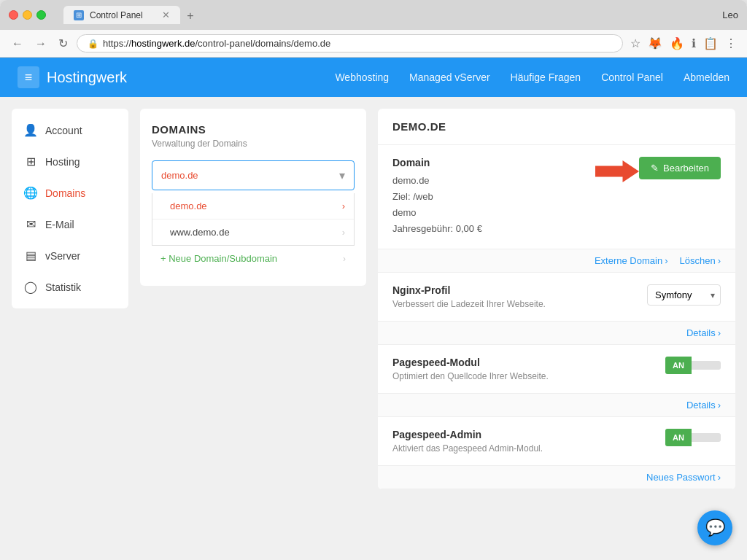 The image size is (747, 560). What do you see at coordinates (166, 15) in the screenshot?
I see `tab-close-button: ✕` at bounding box center [166, 15].